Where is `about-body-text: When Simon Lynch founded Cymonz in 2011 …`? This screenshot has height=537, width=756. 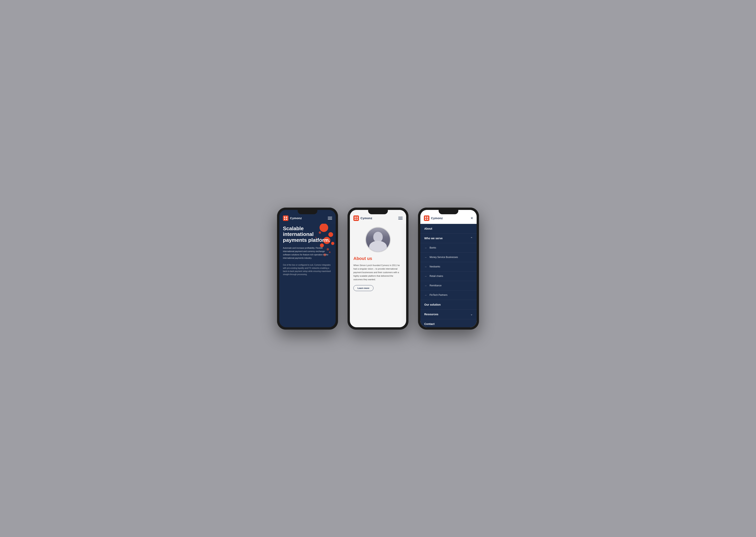
about-body-text: When Simon Lynch founded Cymonz in 2011 … is located at coordinates (378, 272).